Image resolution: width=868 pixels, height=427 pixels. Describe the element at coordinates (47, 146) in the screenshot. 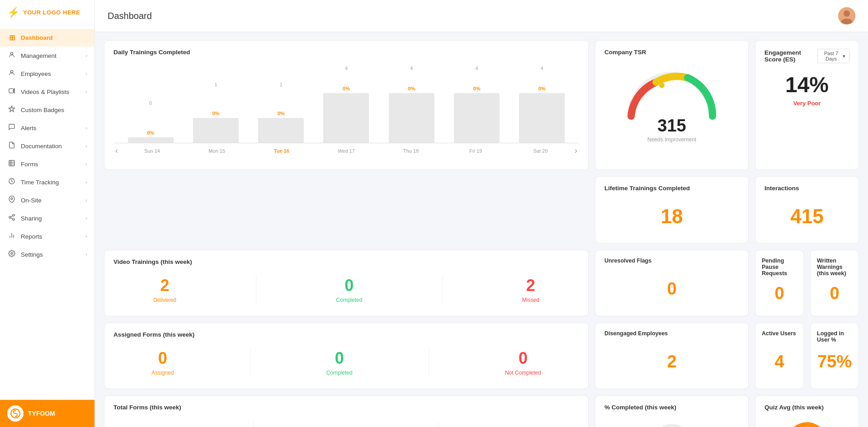

I see `sidebar-item-documentation: Documentation ›` at that location.